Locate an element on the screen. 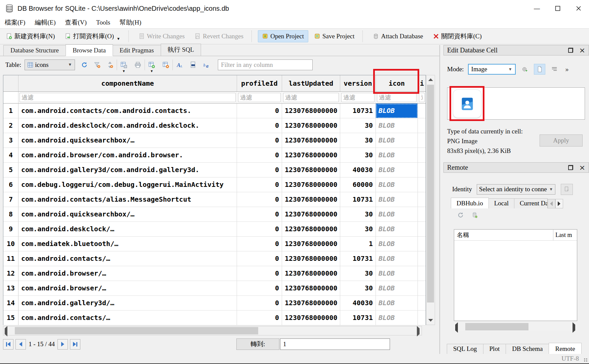 The image size is (589, 364). remote-clone-database-icon is located at coordinates (475, 215).